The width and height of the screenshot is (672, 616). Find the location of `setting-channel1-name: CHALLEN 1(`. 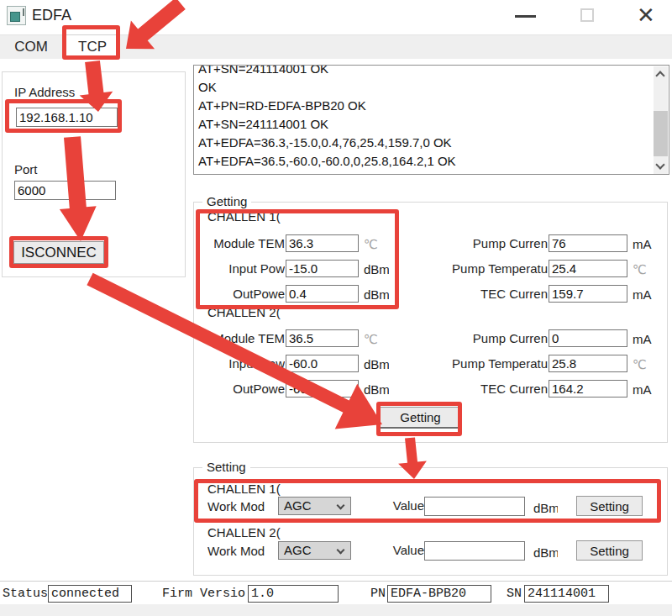

setting-channel1-name: CHALLEN 1( is located at coordinates (244, 489).